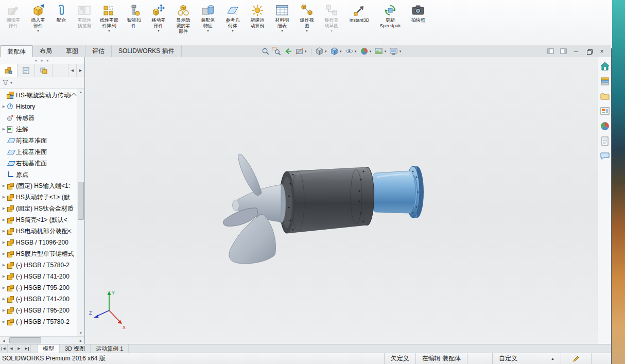 This screenshot has width=625, height=364. Describe the element at coordinates (81, 333) in the screenshot. I see `scroll-down-arrow: ▼` at that location.